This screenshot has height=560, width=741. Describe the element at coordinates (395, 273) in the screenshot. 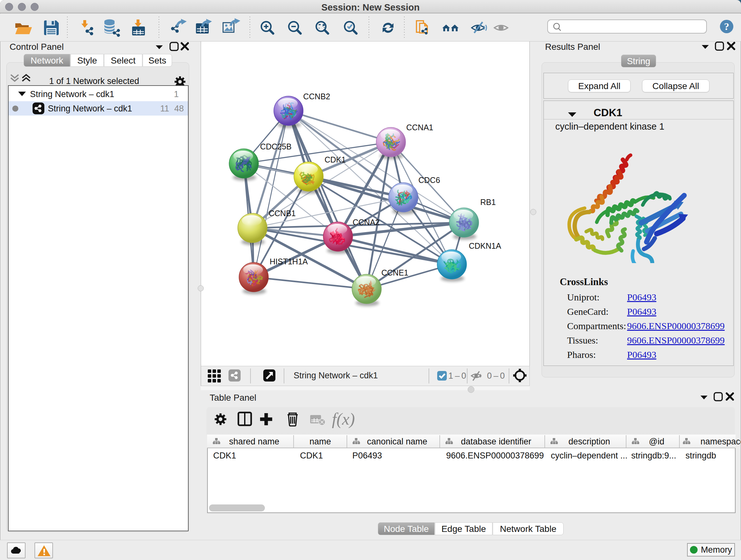

I see `svg-text: CCNE1` at that location.